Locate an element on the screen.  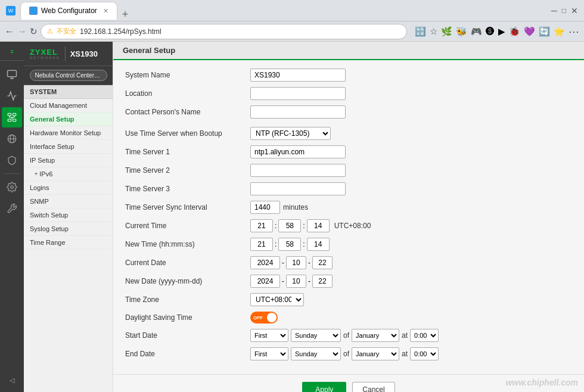
sidebar-item-switch-setup: Switch Setup is located at coordinates (68, 216).